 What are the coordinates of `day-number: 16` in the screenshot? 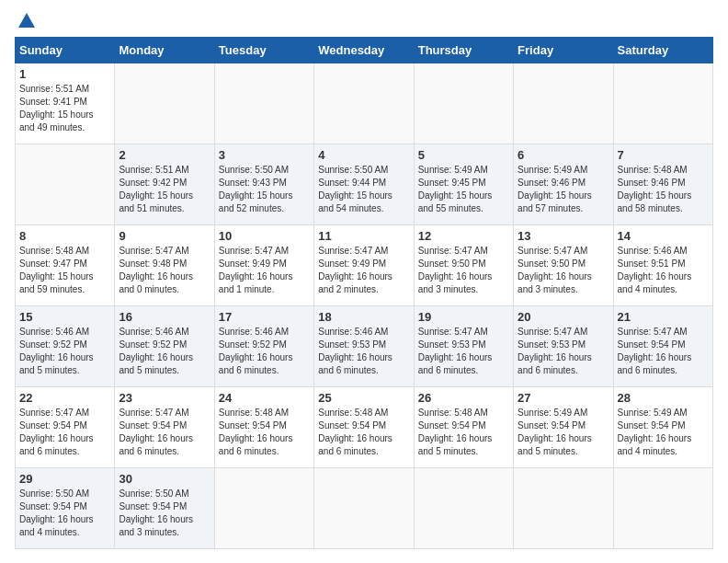 It's located at (164, 316).